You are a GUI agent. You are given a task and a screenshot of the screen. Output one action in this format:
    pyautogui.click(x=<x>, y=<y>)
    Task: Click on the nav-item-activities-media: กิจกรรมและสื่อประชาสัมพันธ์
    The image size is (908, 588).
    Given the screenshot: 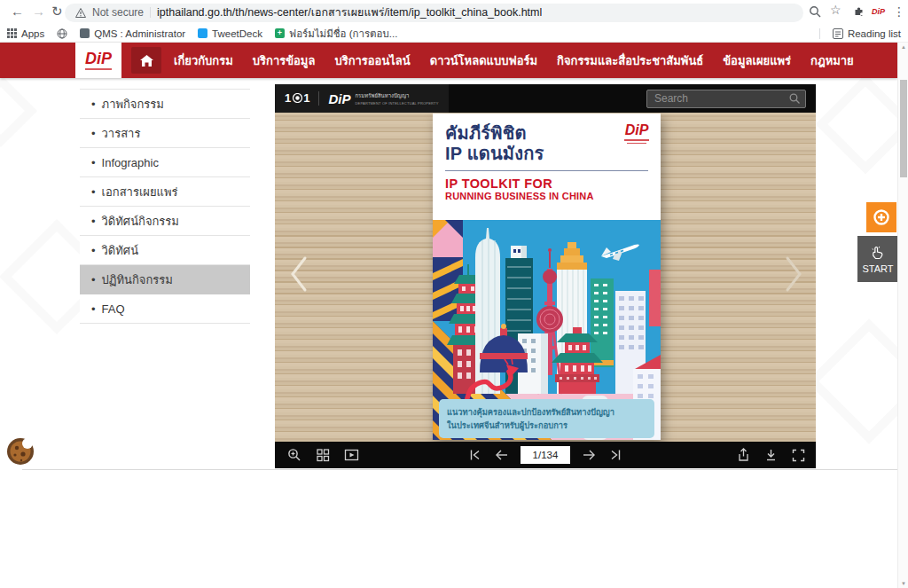 What is the action you would take?
    pyautogui.click(x=630, y=60)
    